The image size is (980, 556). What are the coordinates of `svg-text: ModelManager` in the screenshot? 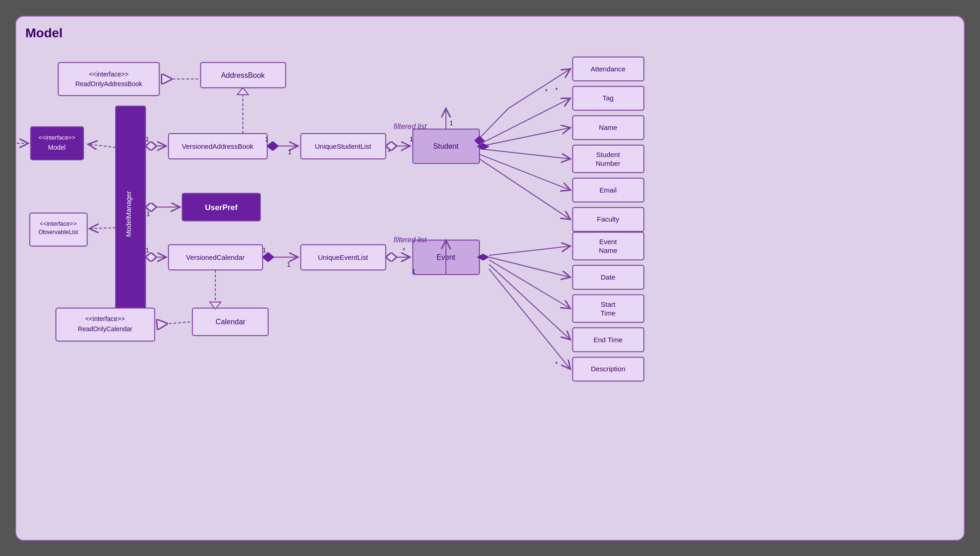 It's located at (128, 214).